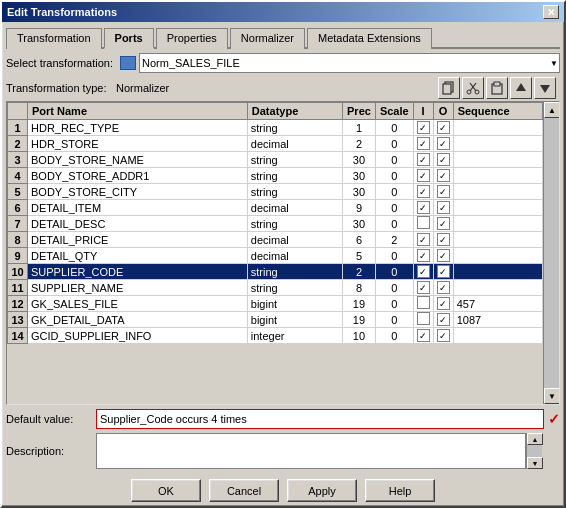 The width and height of the screenshot is (566, 508). What do you see at coordinates (276, 288) in the screenshot?
I see `table-row: 11SUPPLIER_NAMEstring80` at bounding box center [276, 288].